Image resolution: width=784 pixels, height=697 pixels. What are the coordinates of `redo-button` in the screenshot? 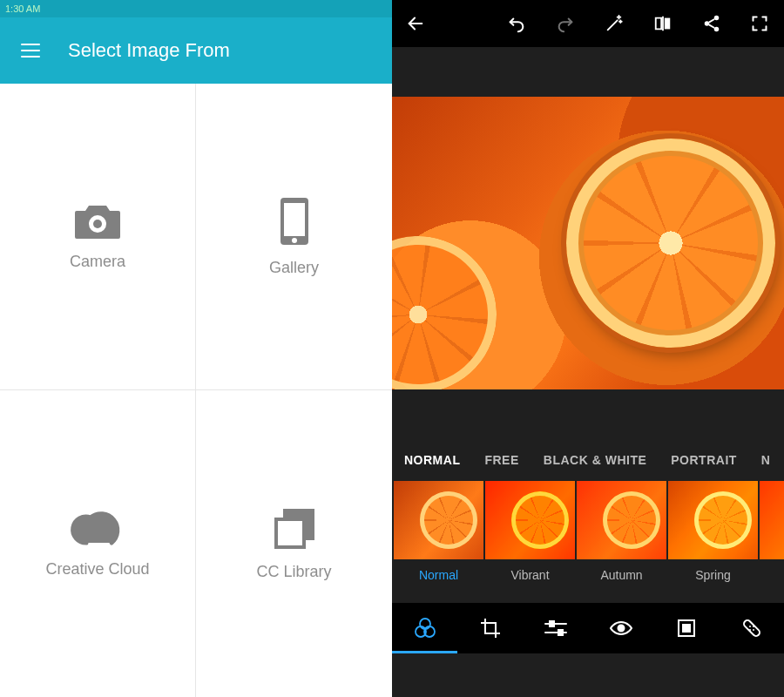 It's located at (565, 24).